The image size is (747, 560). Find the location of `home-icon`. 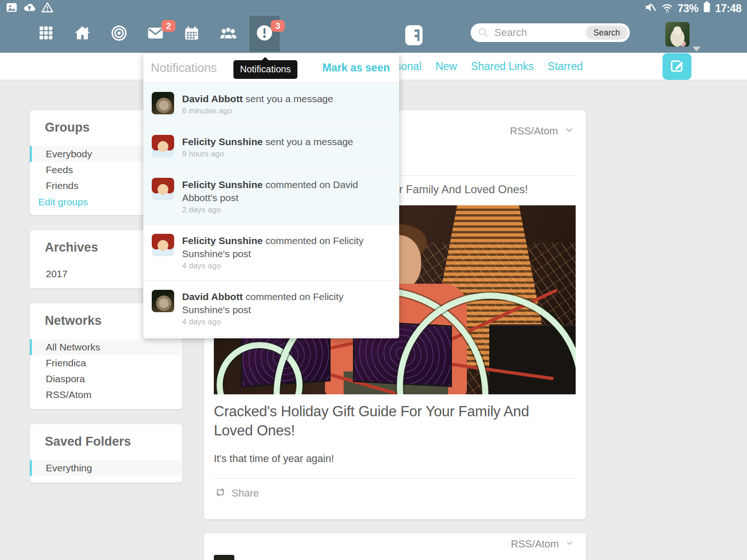

home-icon is located at coordinates (82, 34).